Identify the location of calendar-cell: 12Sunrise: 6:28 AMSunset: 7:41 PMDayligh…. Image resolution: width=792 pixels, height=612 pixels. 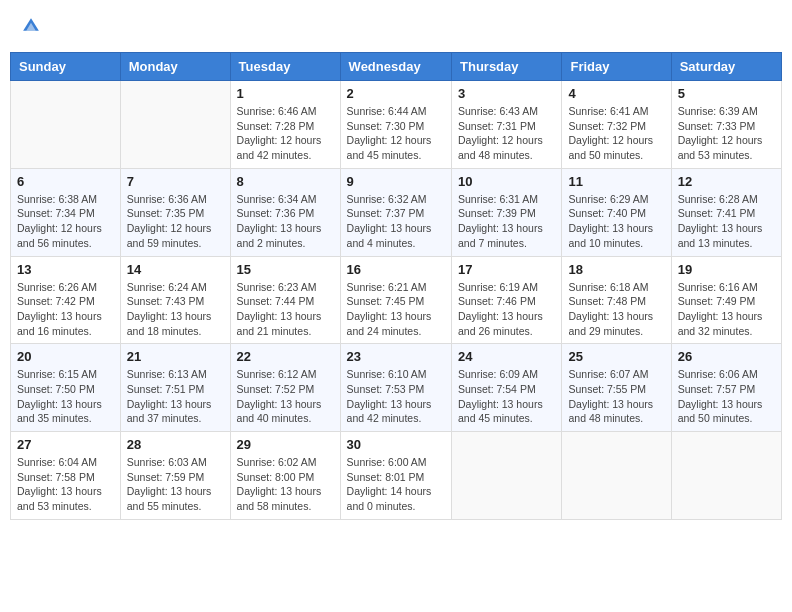
(726, 212).